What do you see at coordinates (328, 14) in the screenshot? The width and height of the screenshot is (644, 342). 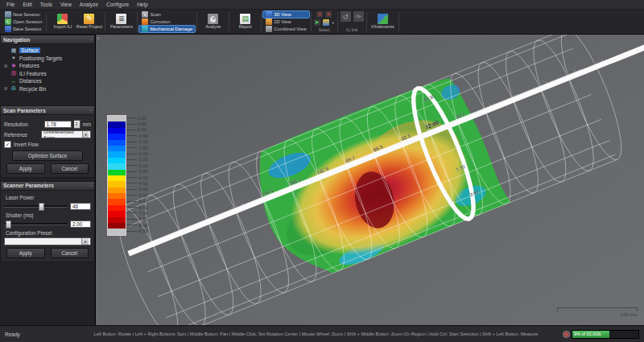 I see `delete-selection-icon: ✕` at bounding box center [328, 14].